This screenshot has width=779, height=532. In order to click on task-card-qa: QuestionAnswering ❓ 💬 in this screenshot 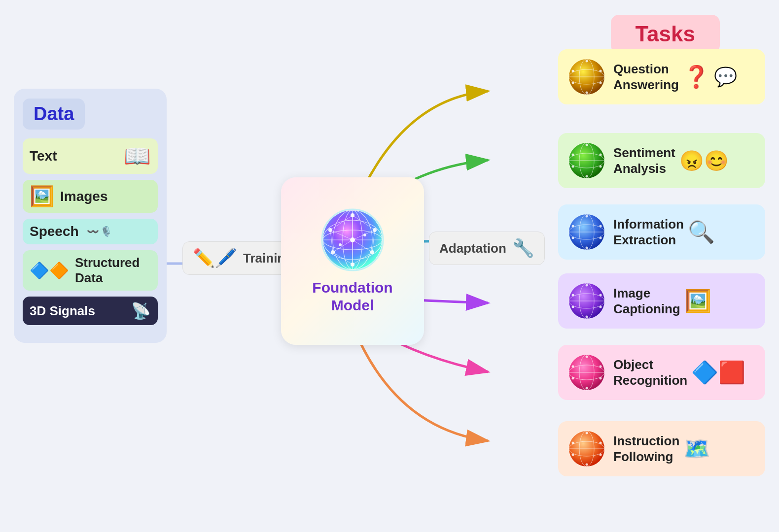, I will do `click(662, 77)`.